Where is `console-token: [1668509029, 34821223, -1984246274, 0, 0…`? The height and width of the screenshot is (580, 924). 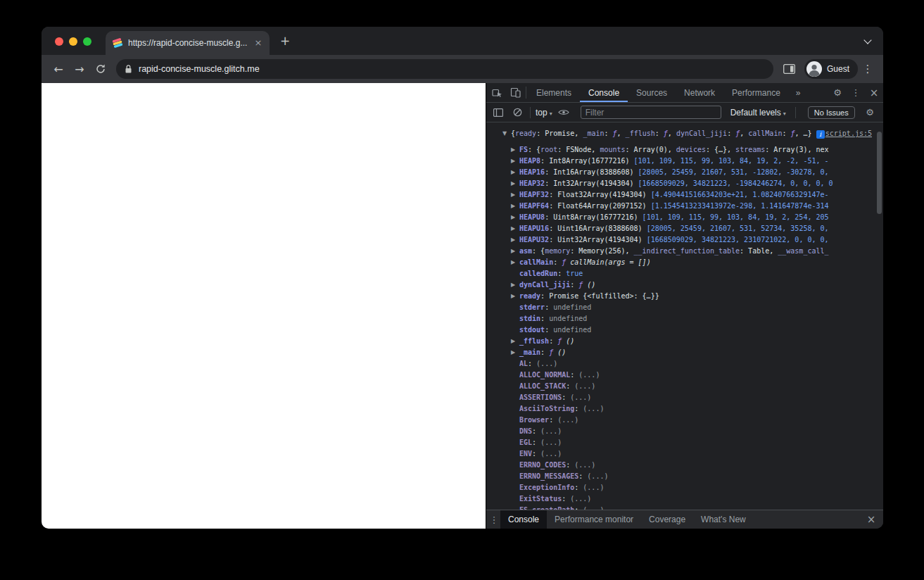 console-token: [1668509029, 34821223, -1984246274, 0, 0… is located at coordinates (736, 183).